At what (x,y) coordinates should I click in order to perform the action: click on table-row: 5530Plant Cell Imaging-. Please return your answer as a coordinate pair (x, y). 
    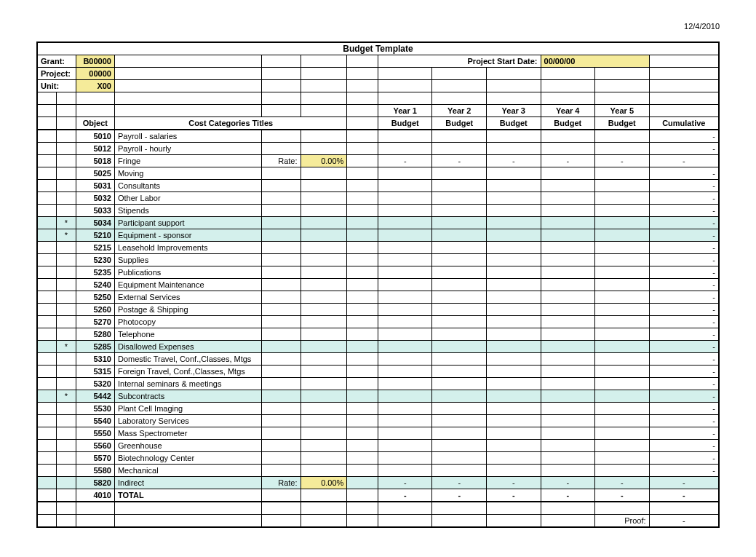
    Looking at the image, I should click on (378, 409).